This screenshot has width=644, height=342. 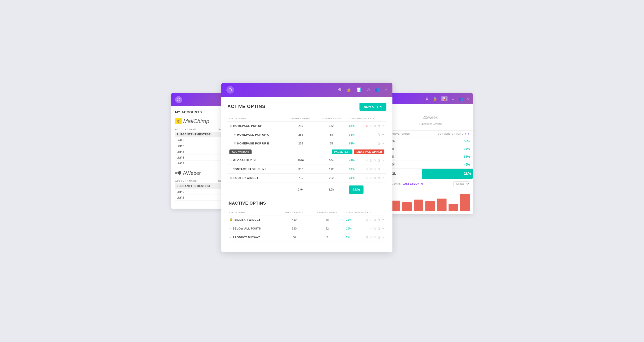 What do you see at coordinates (253, 212) in the screenshot?
I see `inactive-col-optin-name: OPTIN NAME` at bounding box center [253, 212].